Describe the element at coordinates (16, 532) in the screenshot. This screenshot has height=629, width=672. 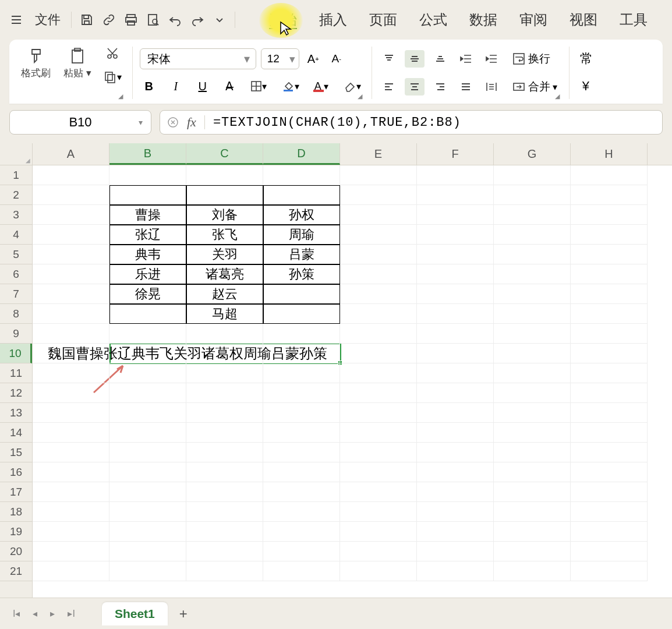
I see `row-header-19: 19` at that location.